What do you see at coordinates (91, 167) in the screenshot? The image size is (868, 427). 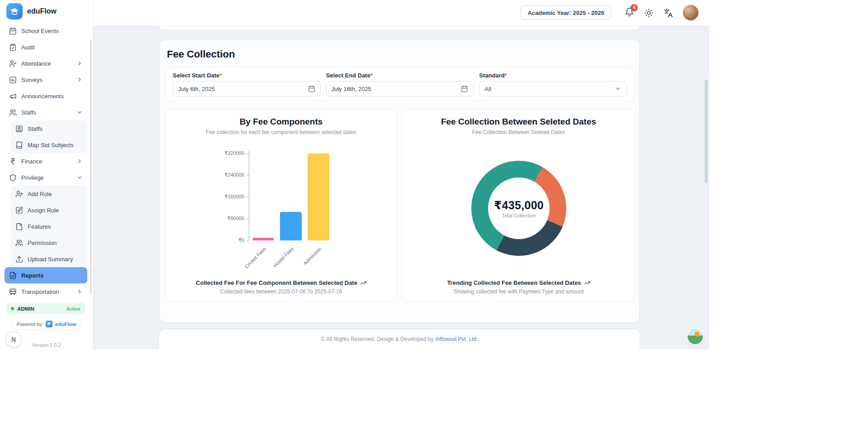 I see `sidebar-scrollbar` at bounding box center [91, 167].